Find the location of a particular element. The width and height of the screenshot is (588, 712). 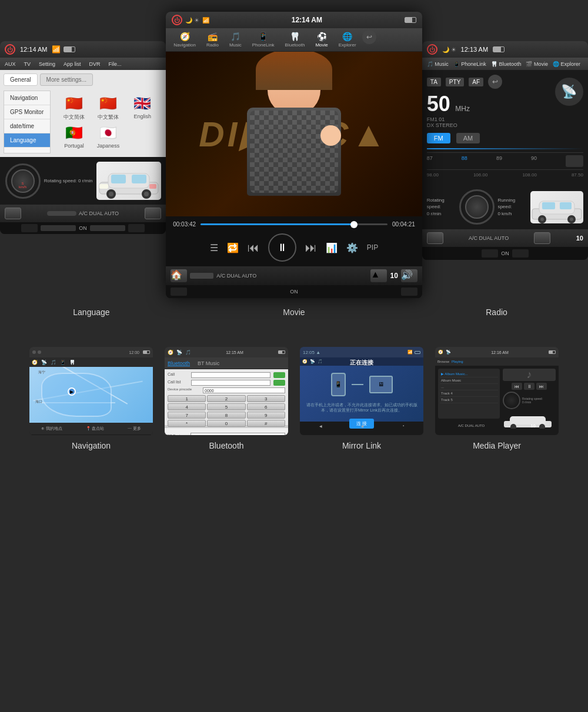

bt-num-hash: # is located at coordinates (266, 423).